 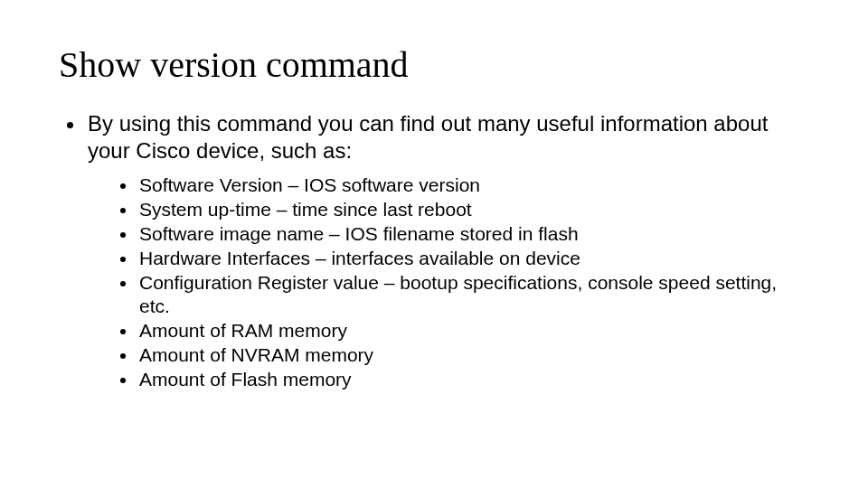 What do you see at coordinates (474, 380) in the screenshot?
I see `list-item: Amount of Flash memory` at bounding box center [474, 380].